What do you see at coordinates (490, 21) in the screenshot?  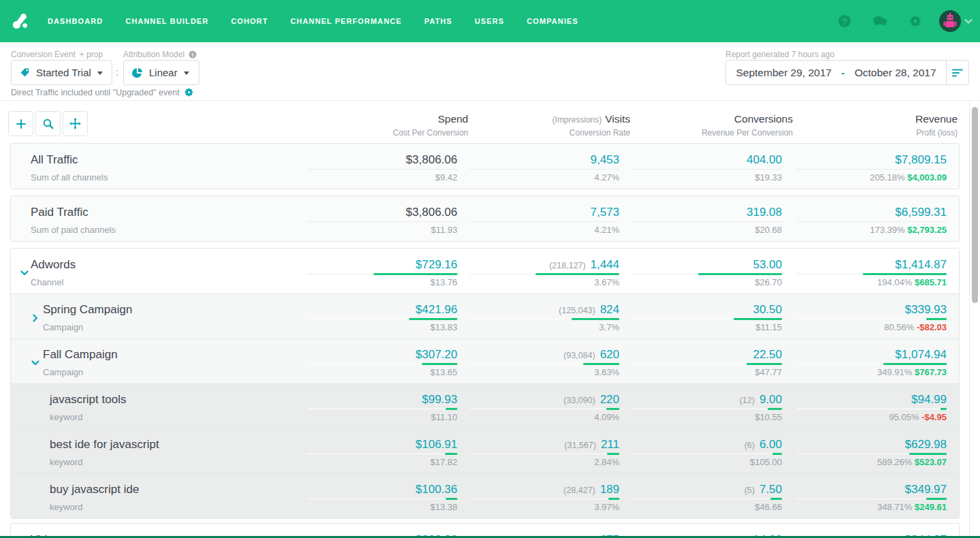 I see `nav-item-users: USERS` at bounding box center [490, 21].